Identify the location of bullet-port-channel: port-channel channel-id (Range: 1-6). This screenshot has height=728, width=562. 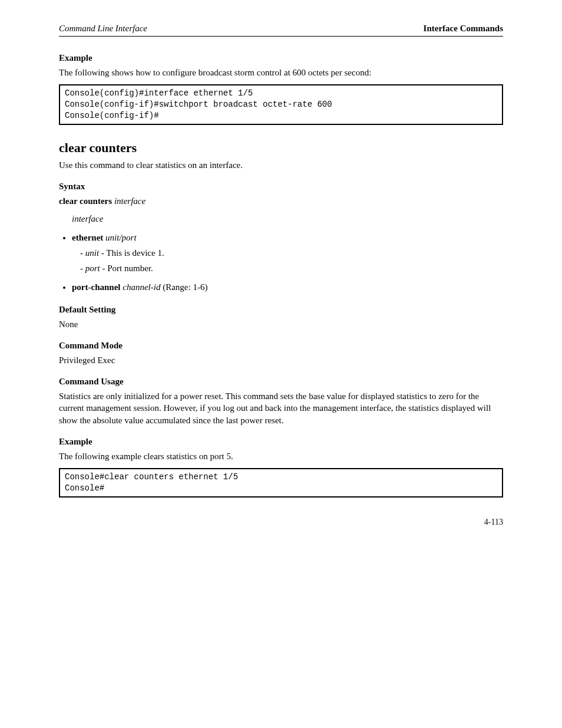
(287, 288).